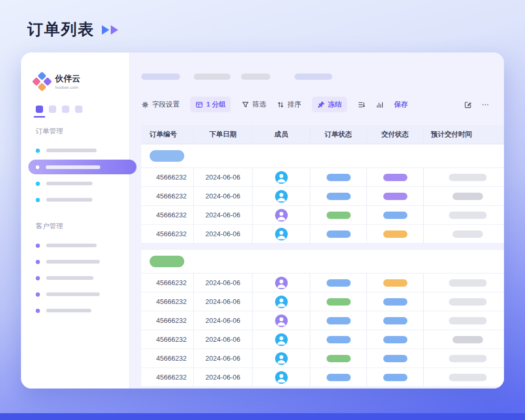 The width and height of the screenshot is (525, 420). Describe the element at coordinates (339, 134) in the screenshot. I see `column-header-order-status: 订单状态` at that location.